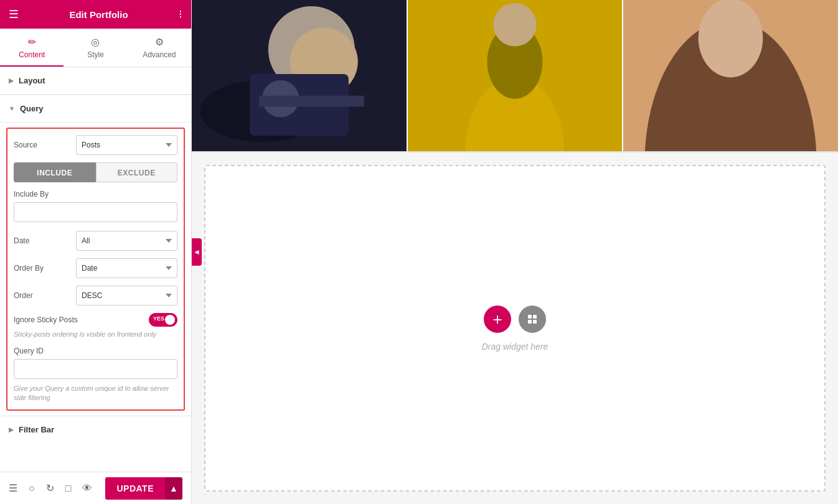 This screenshot has height=504, width=838. What do you see at coordinates (96, 210) in the screenshot?
I see `include-by-section: Include By` at bounding box center [96, 210].